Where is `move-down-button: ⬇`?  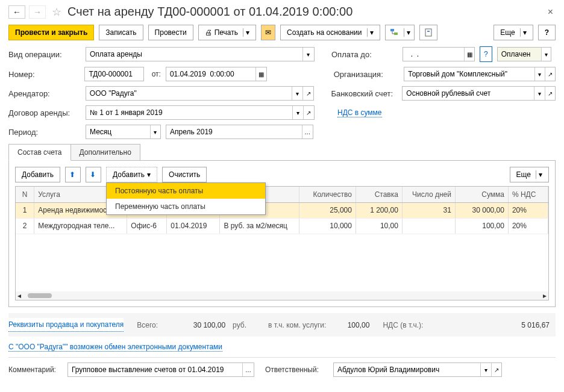 move-down-button: ⬇ is located at coordinates (93, 175).